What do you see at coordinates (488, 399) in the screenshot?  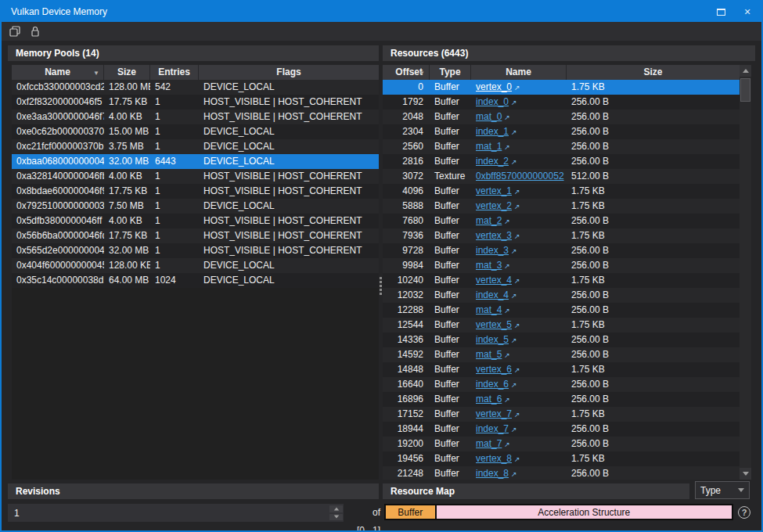 I see `resource-link: mat_6` at bounding box center [488, 399].